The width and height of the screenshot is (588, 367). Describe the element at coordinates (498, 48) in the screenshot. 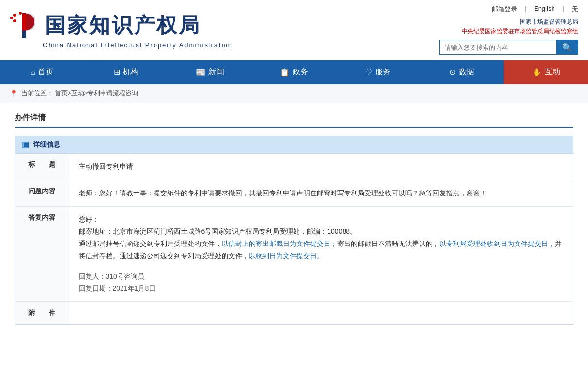

I see `search-input` at that location.